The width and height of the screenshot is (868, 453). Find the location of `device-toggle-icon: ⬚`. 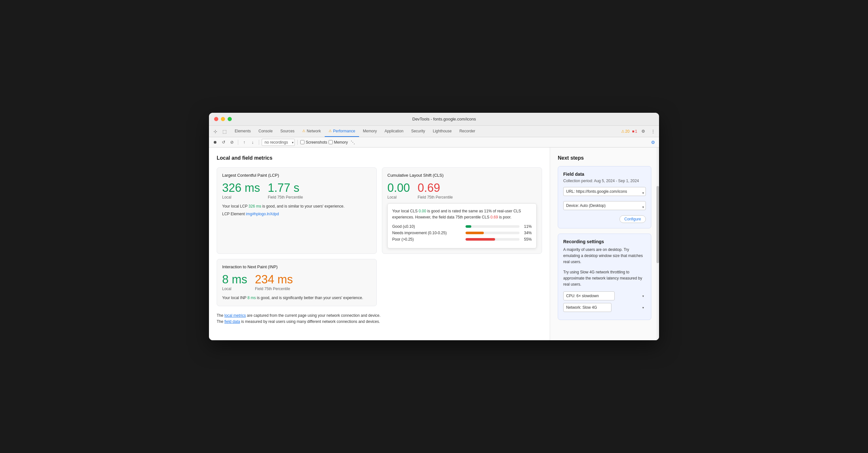

device-toggle-icon: ⬚ is located at coordinates (224, 131).